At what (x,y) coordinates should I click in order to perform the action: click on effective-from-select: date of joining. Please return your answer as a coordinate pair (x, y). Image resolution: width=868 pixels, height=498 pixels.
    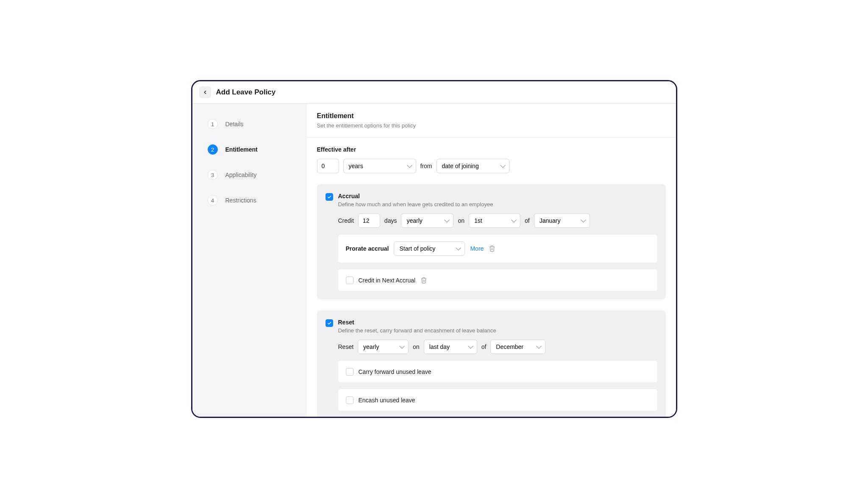
    Looking at the image, I should click on (473, 166).